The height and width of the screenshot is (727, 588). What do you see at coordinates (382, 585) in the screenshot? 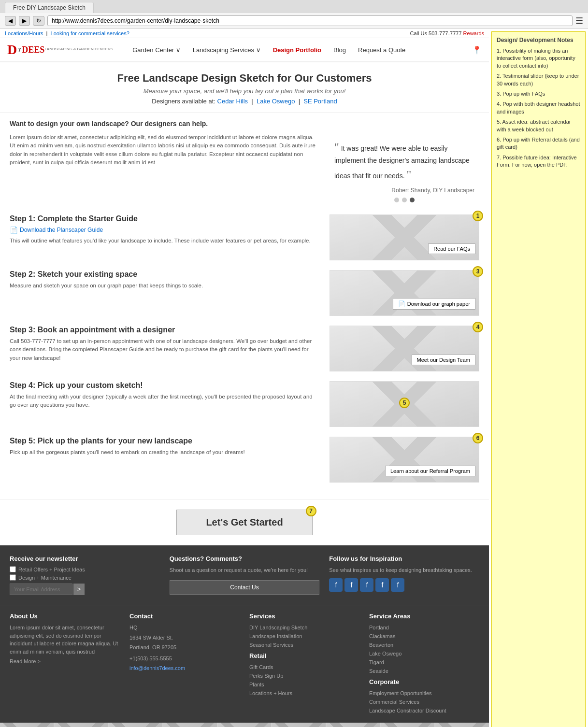
I see `facebook-icon-4: f` at bounding box center [382, 585].